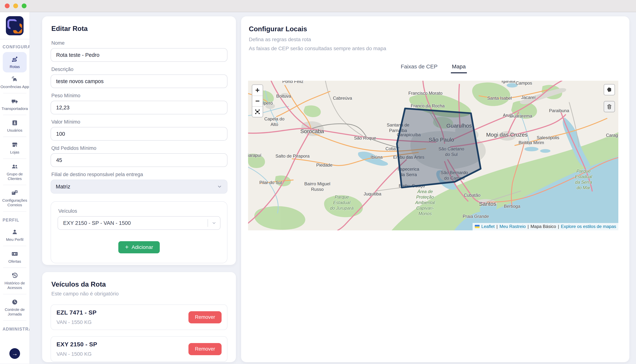 The image size is (636, 364). What do you see at coordinates (139, 284) in the screenshot?
I see `route-vehicles-title: Veículos da Rota` at bounding box center [139, 284].